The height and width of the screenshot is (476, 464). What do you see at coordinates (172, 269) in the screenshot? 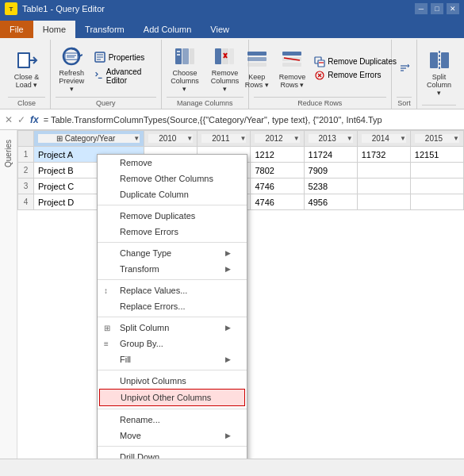
I see `menu-item-transform: Transform ▶` at bounding box center [172, 269].